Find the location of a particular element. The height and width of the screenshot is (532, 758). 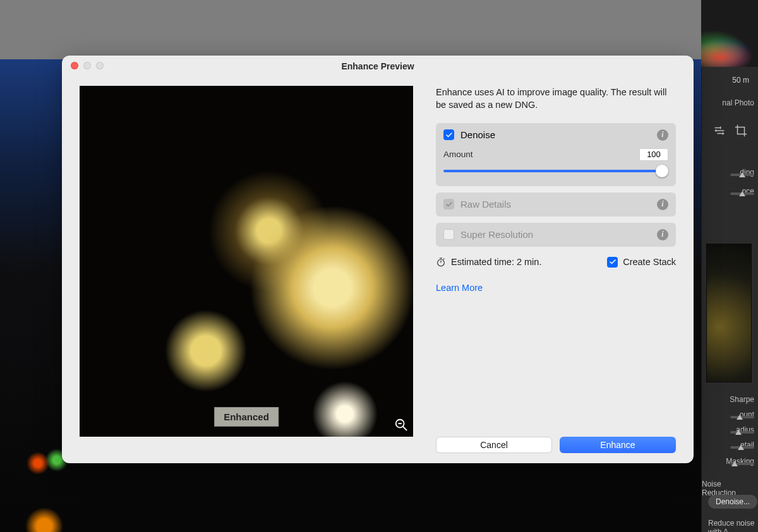

raw-details-label: Raw Details is located at coordinates (486, 204).